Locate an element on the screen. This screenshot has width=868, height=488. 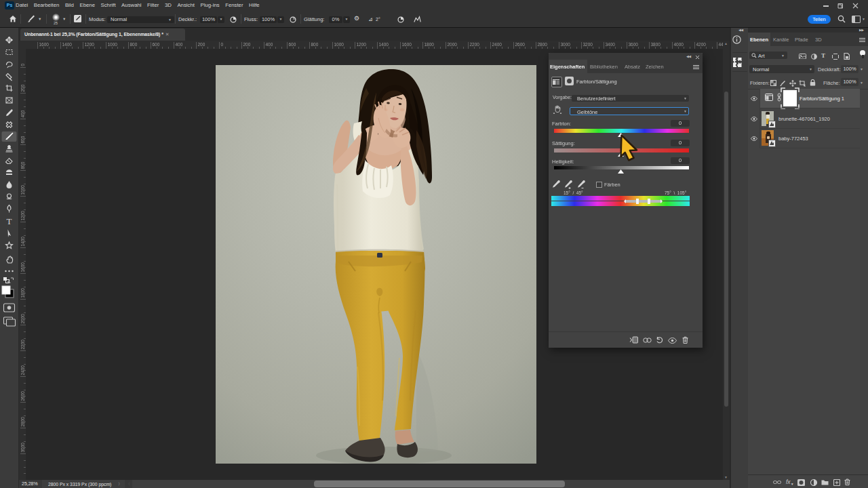
svg-text: T is located at coordinates (9, 221).